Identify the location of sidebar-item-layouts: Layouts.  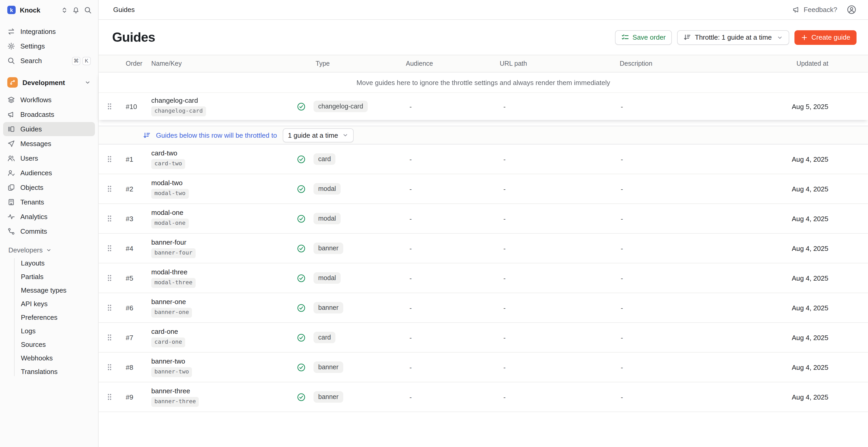
(49, 263).